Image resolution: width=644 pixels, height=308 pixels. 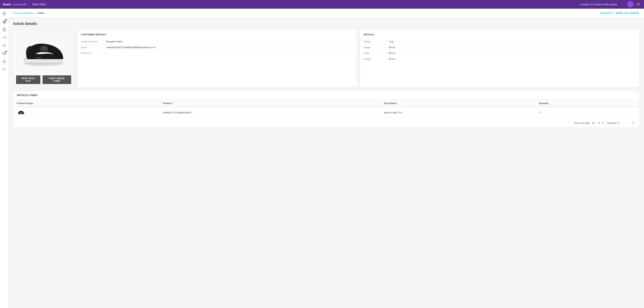 What do you see at coordinates (500, 59) in the screenshot?
I see `length-row: Length 50 cm` at bounding box center [500, 59].